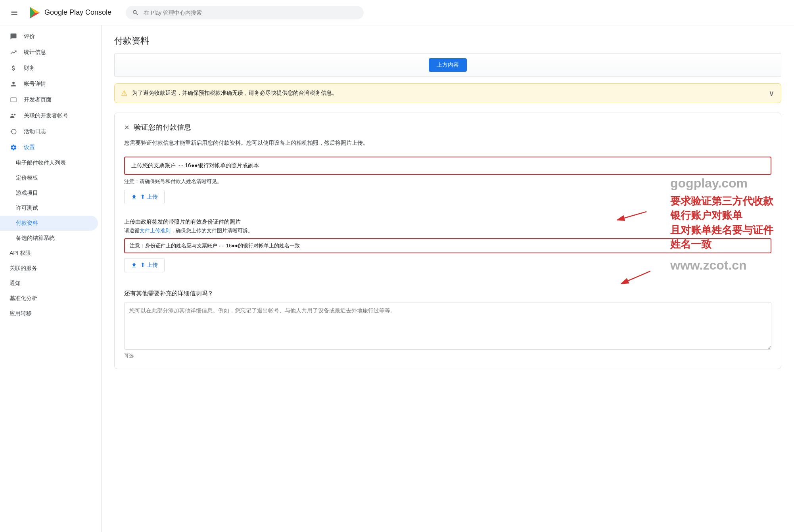  I want to click on sidebar-item-license: 许可测试, so click(49, 208).